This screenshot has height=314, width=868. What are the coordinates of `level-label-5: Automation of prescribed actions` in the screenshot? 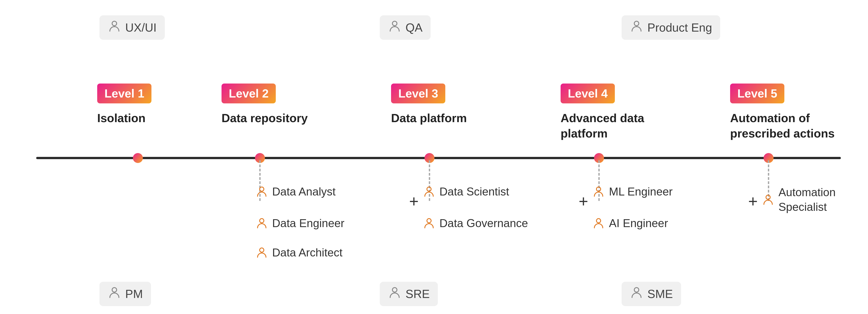 It's located at (784, 126).